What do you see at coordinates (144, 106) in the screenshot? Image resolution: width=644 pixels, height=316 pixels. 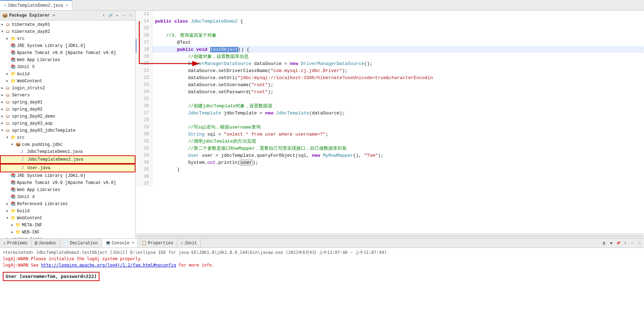 I see `line-number: 26` at bounding box center [144, 106].